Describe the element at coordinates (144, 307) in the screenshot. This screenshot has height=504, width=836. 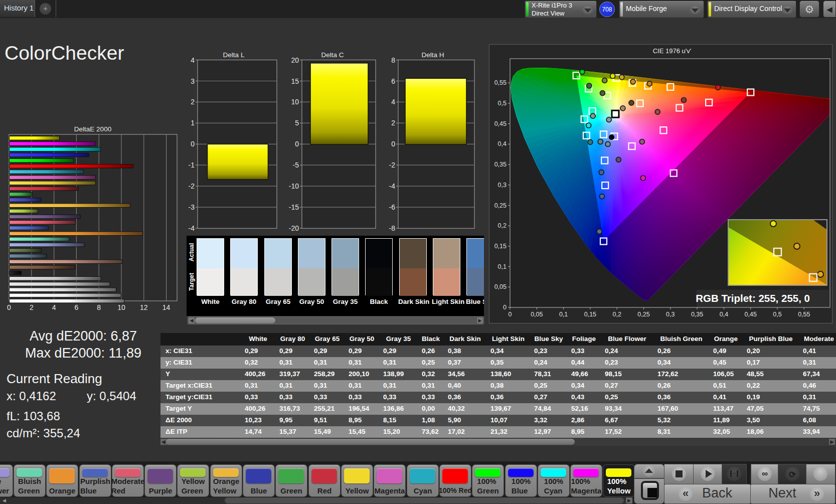
I see `svg-text: 12` at that location.